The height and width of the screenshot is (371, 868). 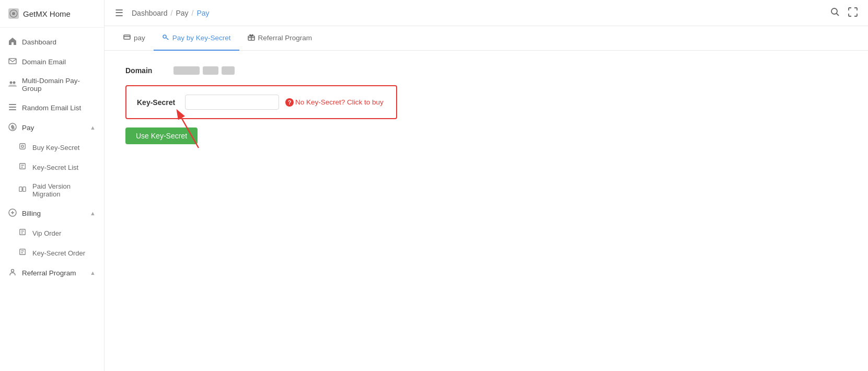 I want to click on referral-collapse-icon: ▲, so click(x=93, y=273).